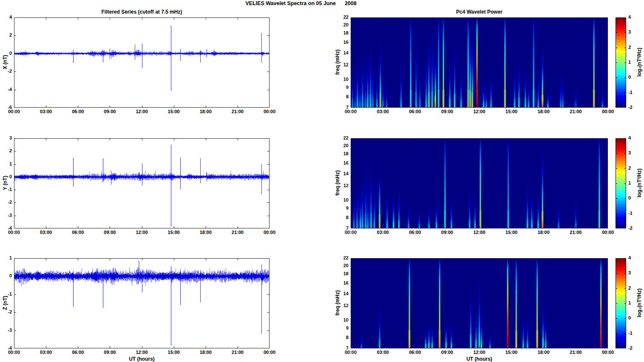  Describe the element at coordinates (621, 303) in the screenshot. I see `colorbar-gradient-z` at that location.